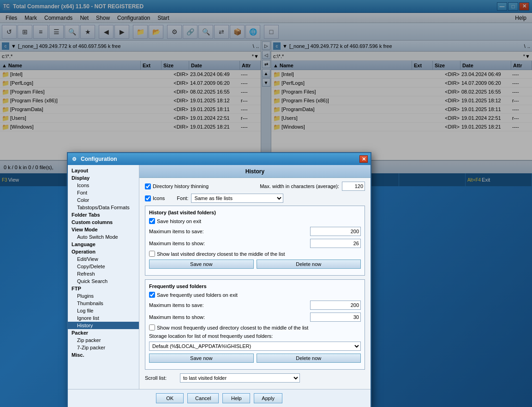 This screenshot has height=407, width=532. What do you see at coordinates (103, 230) in the screenshot?
I see `nav-item-view-mode: View Mode` at bounding box center [103, 230].